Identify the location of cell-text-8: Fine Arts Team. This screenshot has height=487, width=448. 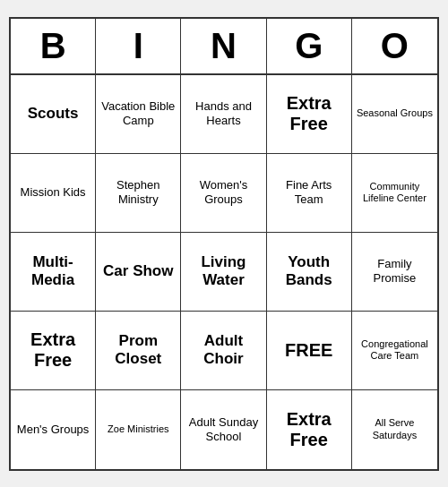
(309, 192).